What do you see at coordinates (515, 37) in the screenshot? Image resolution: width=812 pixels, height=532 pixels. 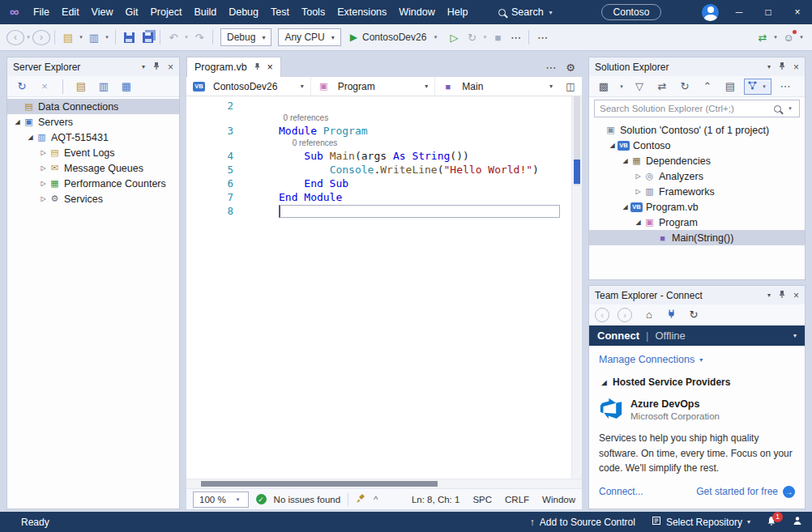 I see `more-commands-icon: ⋯` at bounding box center [515, 37].